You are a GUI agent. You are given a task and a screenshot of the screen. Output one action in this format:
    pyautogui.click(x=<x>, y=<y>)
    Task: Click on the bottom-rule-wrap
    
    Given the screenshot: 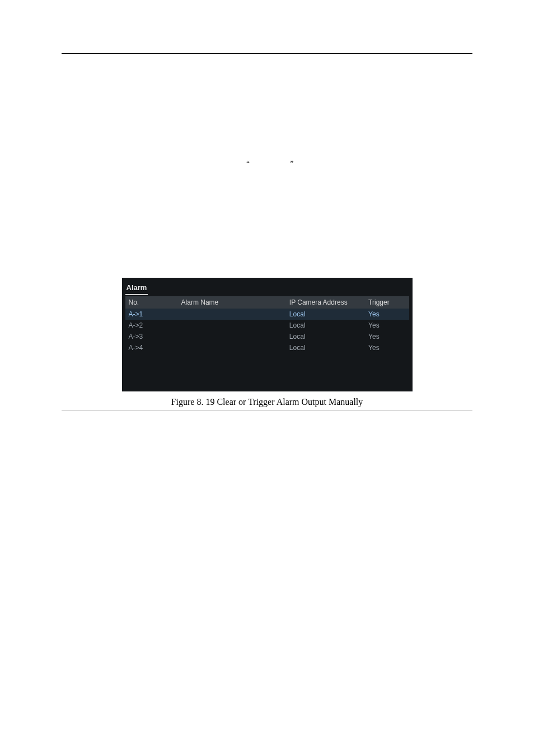 What is the action you would take?
    pyautogui.click(x=267, y=411)
    